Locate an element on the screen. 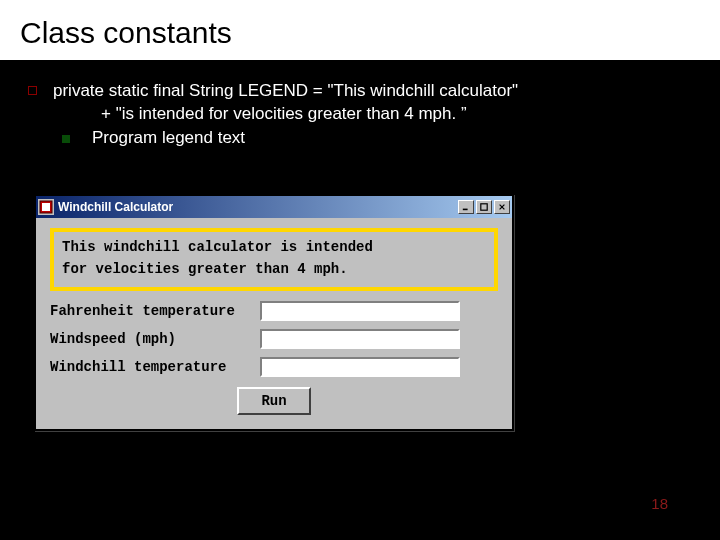 The height and width of the screenshot is (540, 720). filled-square-bullet-icon is located at coordinates (66, 139).